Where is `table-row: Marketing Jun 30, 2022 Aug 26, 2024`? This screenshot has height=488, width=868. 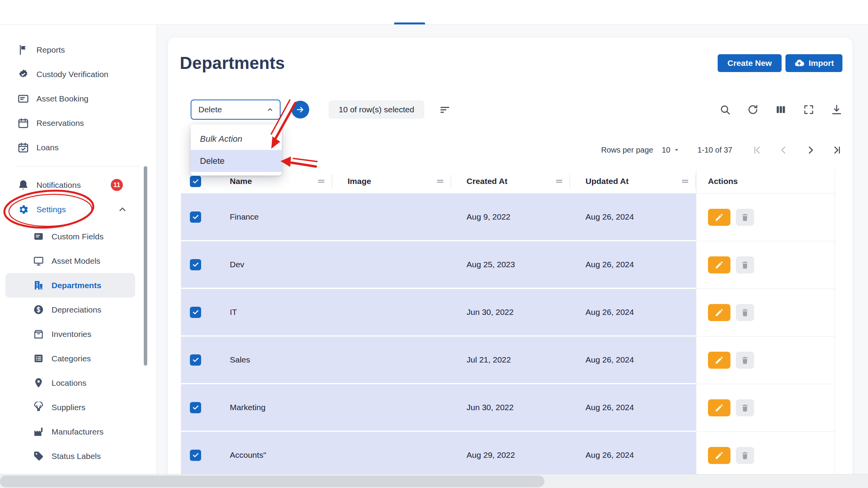 table-row: Marketing Jun 30, 2022 Aug 26, 2024 is located at coordinates (508, 408).